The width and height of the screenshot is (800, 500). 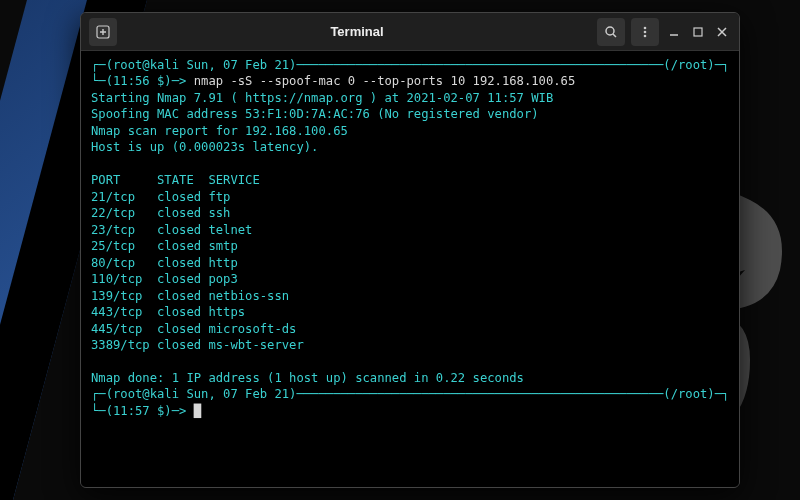 What do you see at coordinates (698, 32) in the screenshot?
I see `maximize-icon` at bounding box center [698, 32].